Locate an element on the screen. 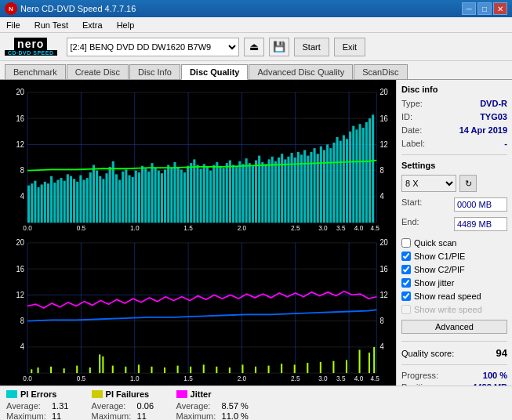 Image resolution: width=512 pixels, height=420 pixels. menu-file: File is located at coordinates (13, 25).